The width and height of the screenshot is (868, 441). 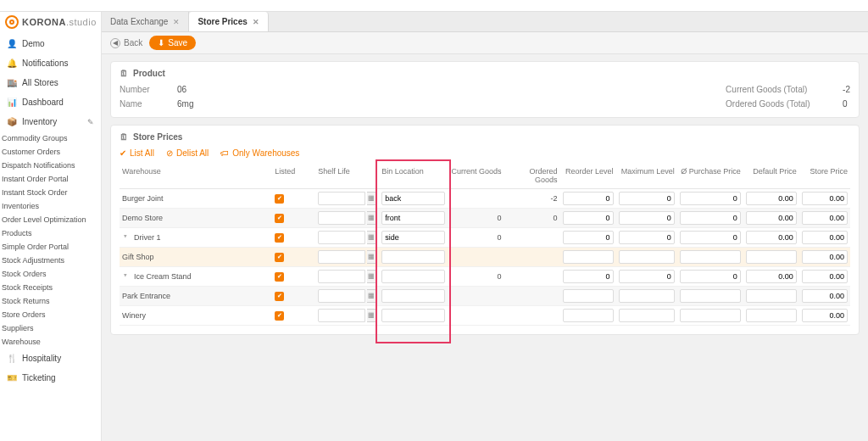 I want to click on tab-data-exchange: Data Exchange✕, so click(x=146, y=22).